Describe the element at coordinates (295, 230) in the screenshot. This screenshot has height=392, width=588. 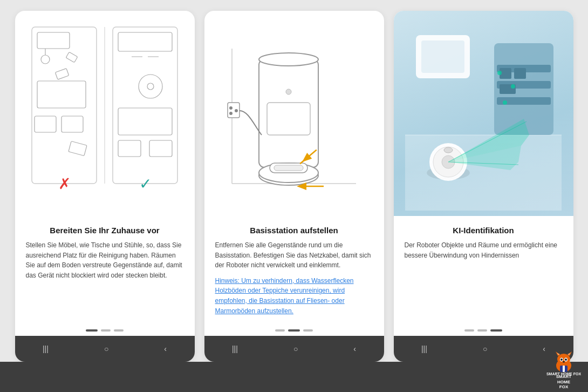
I see `phone-2-title: Basisstation aufstellen` at that location.